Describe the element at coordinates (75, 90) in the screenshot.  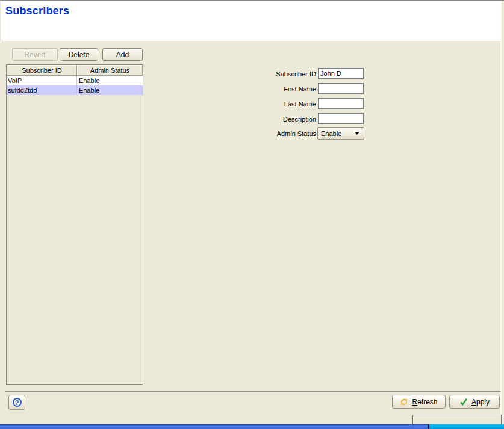
I see `table-row-selected: sufdd2tdd Enable` at that location.